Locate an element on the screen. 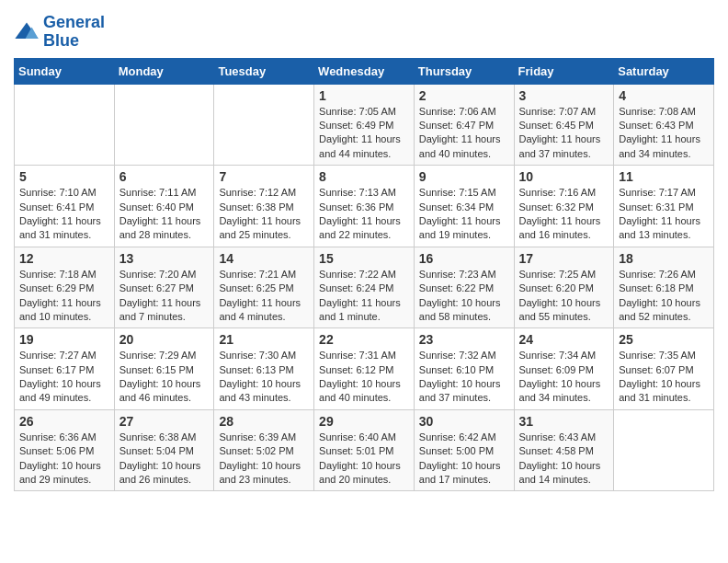 This screenshot has width=728, height=563. cell-content: Sunrise: 7:13 AM Sunset: 6:36 PM Dayligh… is located at coordinates (364, 214).